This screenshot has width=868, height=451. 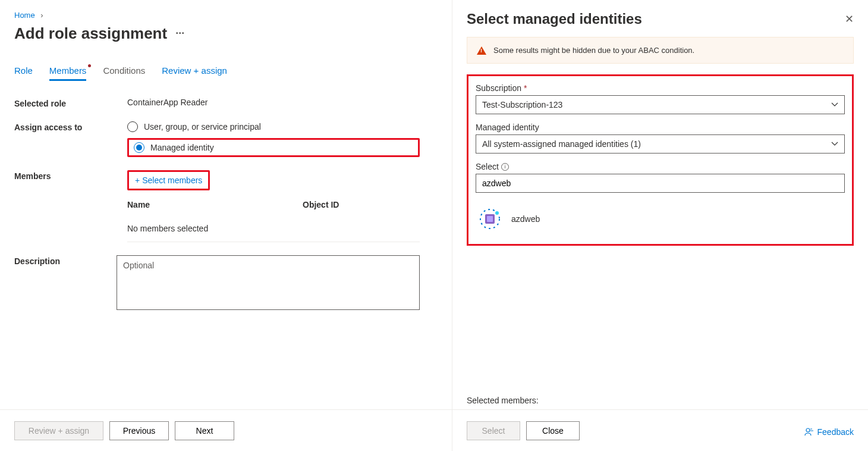 I want to click on managed-identity-select: All system-assigned managed identities (…, so click(x=660, y=144).